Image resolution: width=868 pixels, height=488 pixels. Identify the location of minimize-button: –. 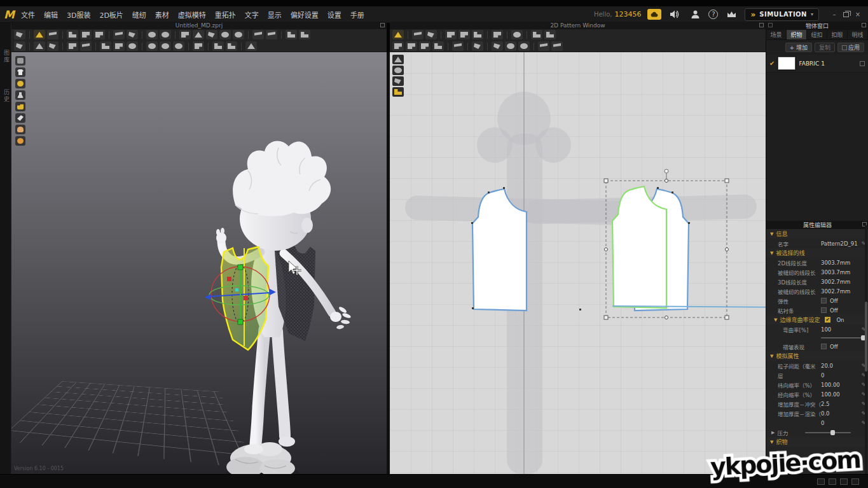
(834, 14).